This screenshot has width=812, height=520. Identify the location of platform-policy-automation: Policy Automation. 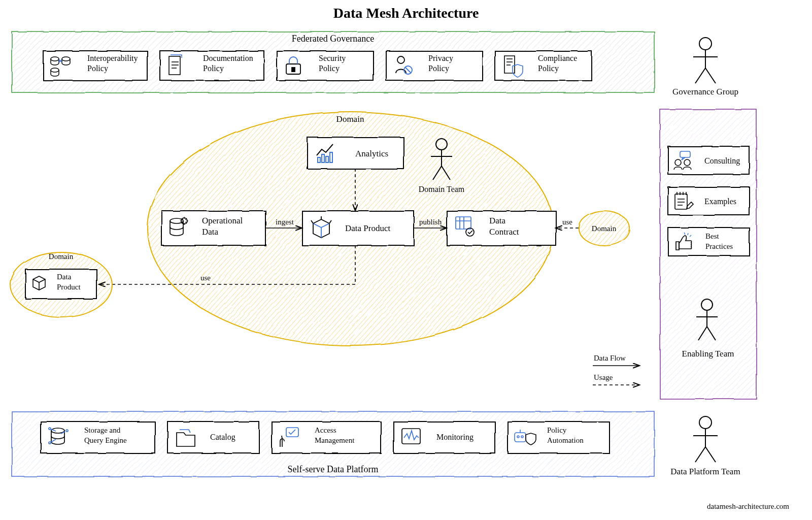
(558, 437).